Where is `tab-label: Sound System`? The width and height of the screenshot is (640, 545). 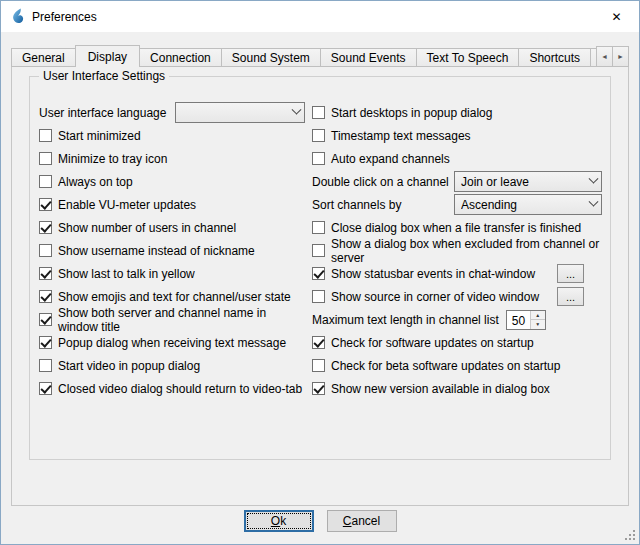 tab-label: Sound System is located at coordinates (271, 58).